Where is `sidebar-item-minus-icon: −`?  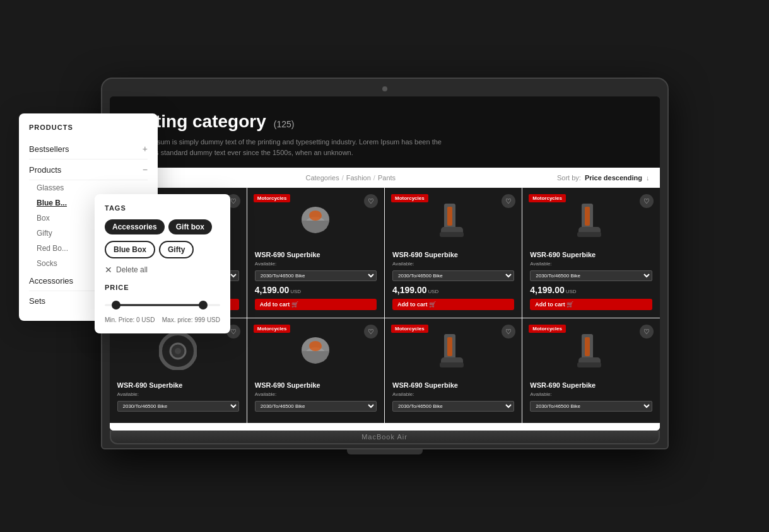
sidebar-item-minus-icon: − is located at coordinates (145, 170).